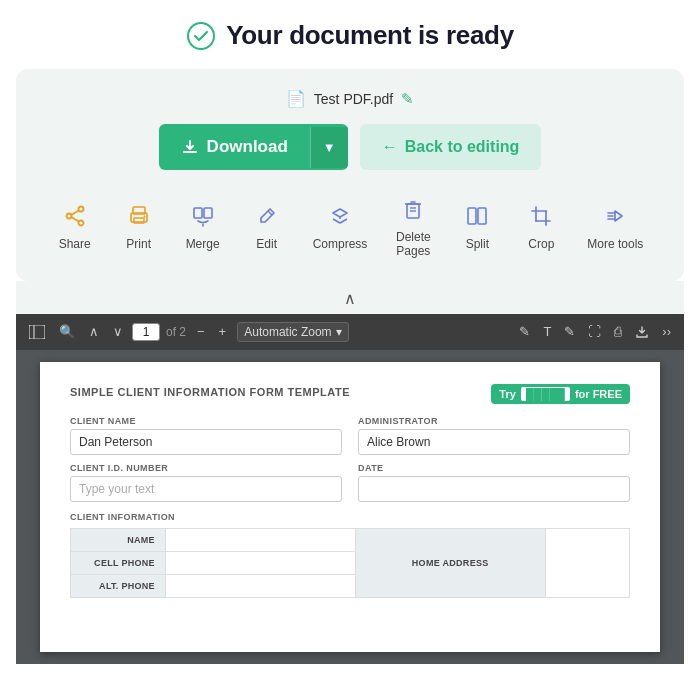 The image size is (700, 678). I want to click on pdf-col-id: CLIENT I.D. NUMBER Type your text, so click(206, 478).